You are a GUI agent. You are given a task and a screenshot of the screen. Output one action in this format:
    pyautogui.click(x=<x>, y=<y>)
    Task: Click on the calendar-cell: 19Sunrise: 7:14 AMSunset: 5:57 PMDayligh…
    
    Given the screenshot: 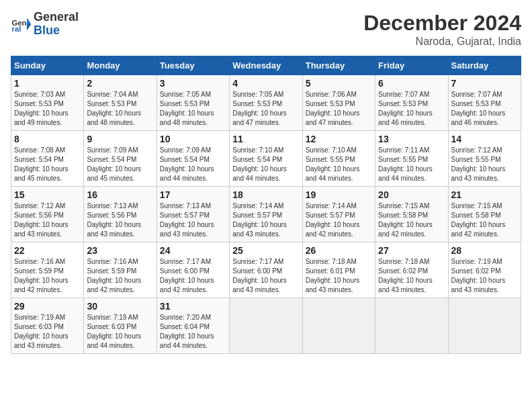 What is the action you would take?
    pyautogui.click(x=339, y=215)
    